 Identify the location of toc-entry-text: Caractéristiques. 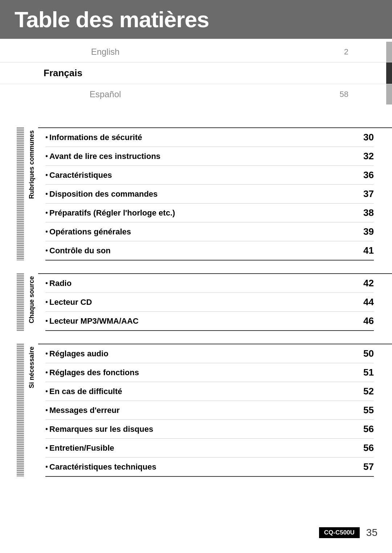
(206, 175).